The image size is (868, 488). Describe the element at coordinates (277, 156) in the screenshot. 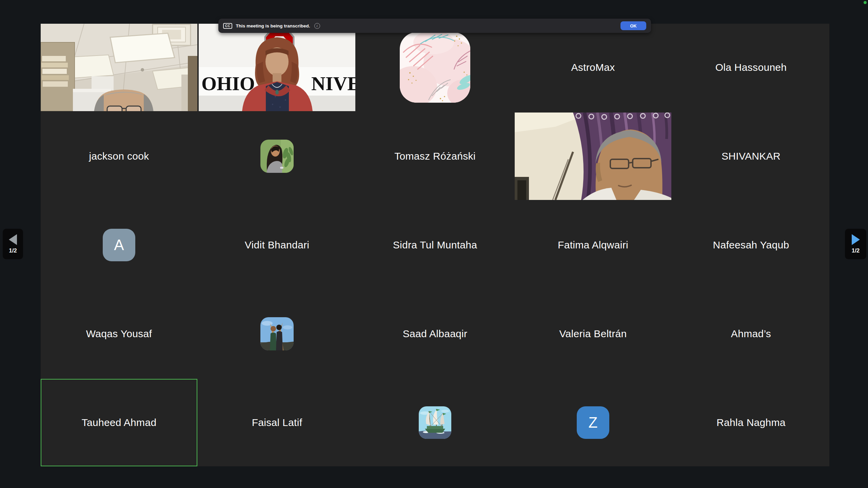

I see `participant-tile-woman-plant-avatar` at that location.